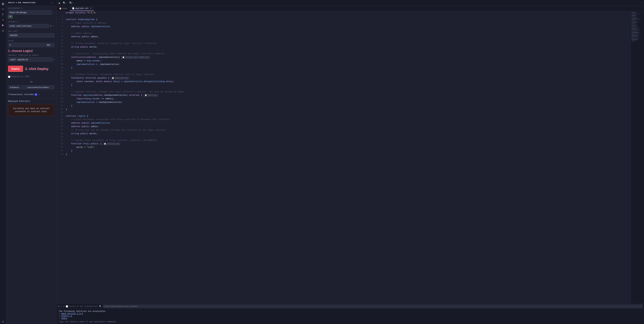 Image resolution: width=644 pixels, height=324 pixels. I want to click on files-icon, so click(3, 3).